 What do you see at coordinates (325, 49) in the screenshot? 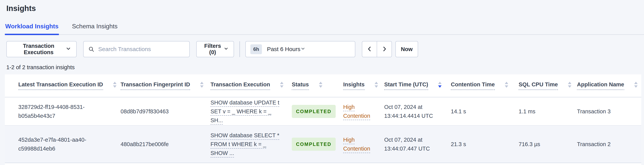
I see `toolbar: Transaction Executions Filters (0) 6h Pa…` at bounding box center [325, 49].